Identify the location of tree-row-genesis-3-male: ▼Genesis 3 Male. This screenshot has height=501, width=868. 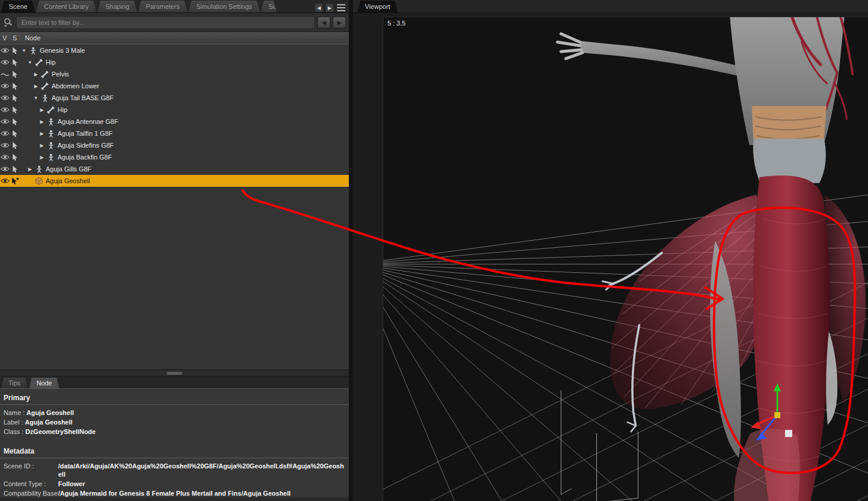
(174, 50).